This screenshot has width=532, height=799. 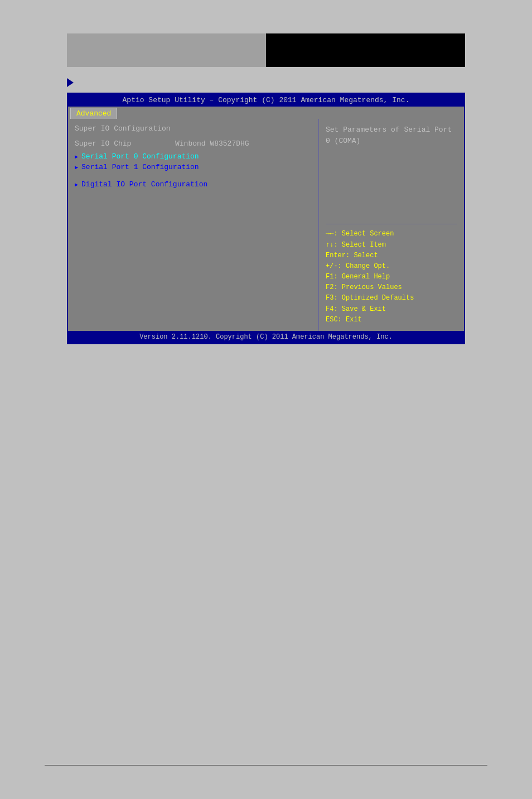 I want to click on bios-title: Aptio Setup Utility – Copyright (C) 2011…, so click(x=267, y=100).